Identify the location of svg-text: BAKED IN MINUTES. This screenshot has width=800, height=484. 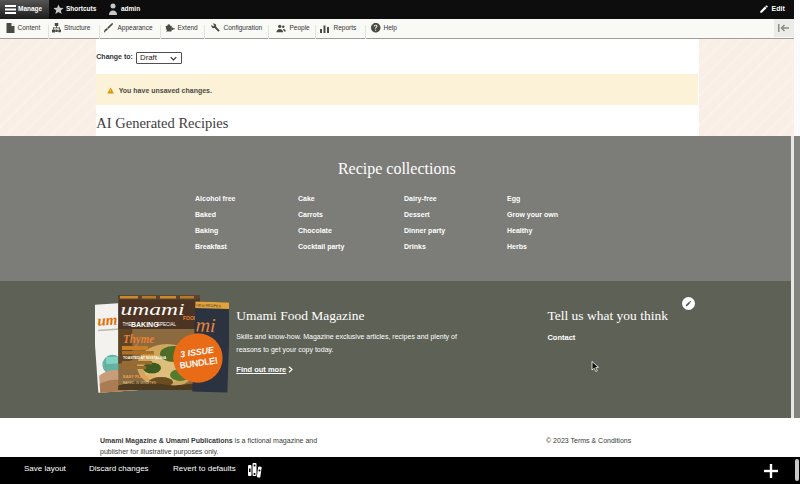
(140, 383).